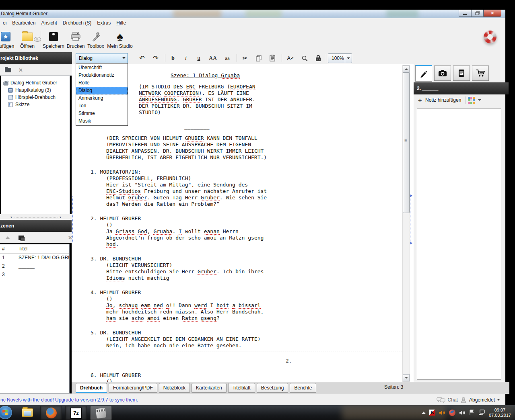 The height and width of the screenshot is (420, 515). Describe the element at coordinates (35, 104) in the screenshot. I see `tree-item-skizze: Skizze` at that location.